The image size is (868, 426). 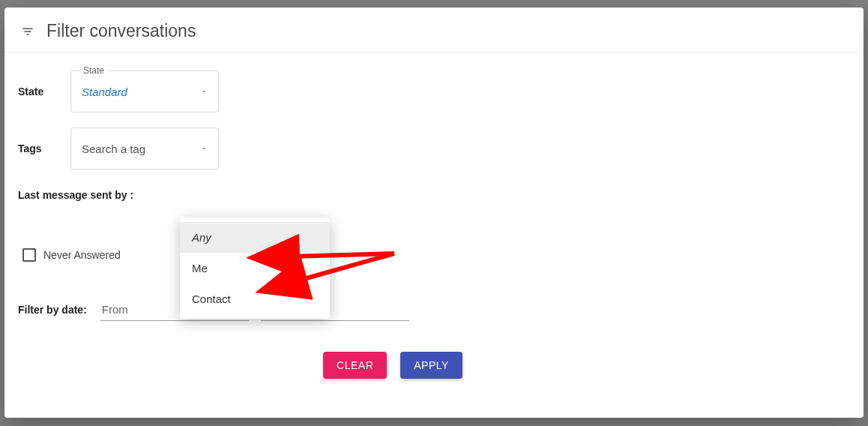 What do you see at coordinates (434, 210) in the screenshot?
I see `last-message-row: Last message sent by :` at bounding box center [434, 210].